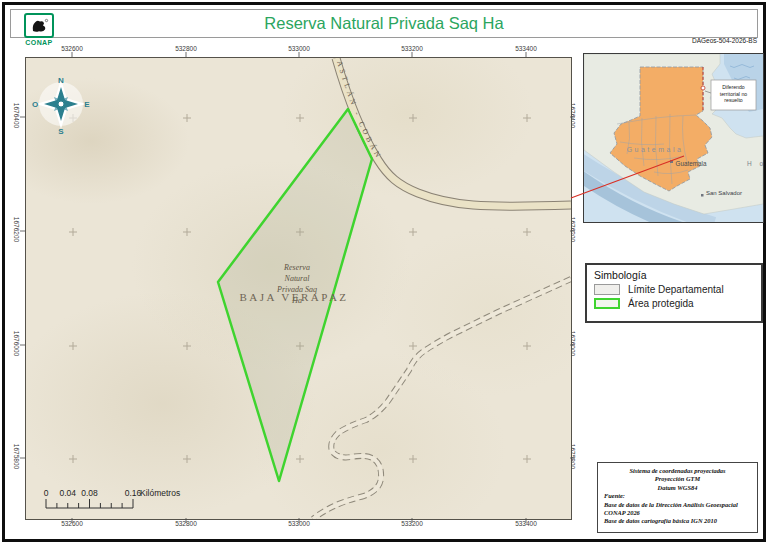 Image resolution: width=768 pixels, height=544 pixels. I want to click on conap-logo: CONAP, so click(39, 30).